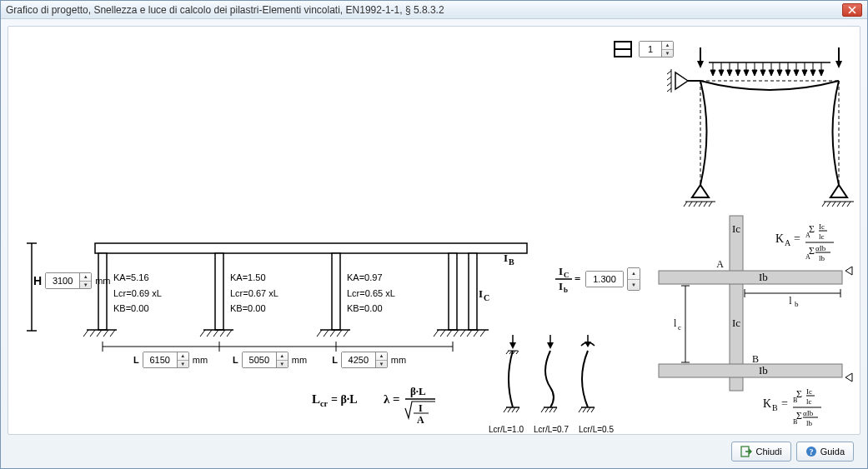 The height and width of the screenshot is (469, 868). What do you see at coordinates (344, 400) in the screenshot?
I see `svg-text: = β·L` at bounding box center [344, 400].